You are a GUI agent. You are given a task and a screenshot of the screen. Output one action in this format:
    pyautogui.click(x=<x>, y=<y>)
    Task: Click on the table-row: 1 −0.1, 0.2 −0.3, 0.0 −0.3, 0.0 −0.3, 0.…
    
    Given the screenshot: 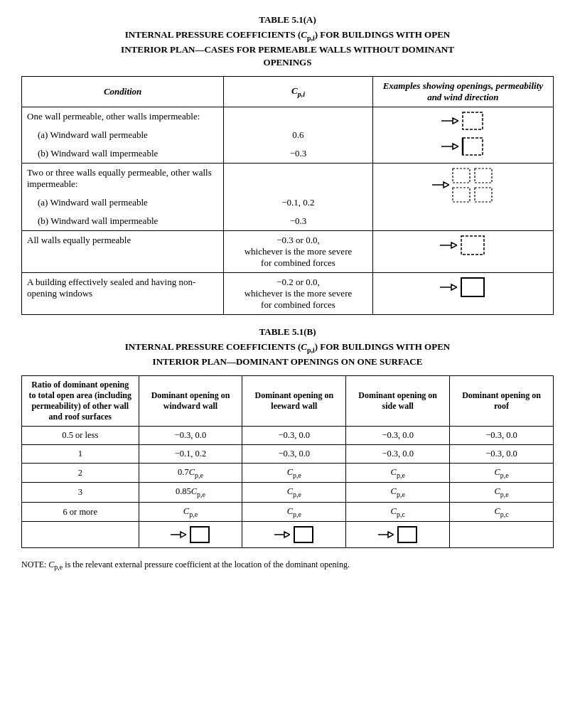 What is the action you would take?
    pyautogui.click(x=288, y=454)
    